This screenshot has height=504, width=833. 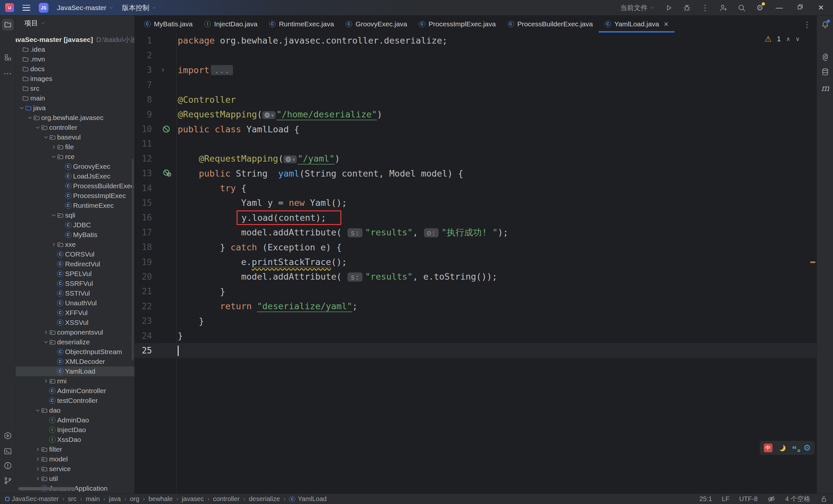 What do you see at coordinates (457, 24) in the screenshot?
I see `tab-ProcessImplExec.java: CProcessImplExec.java` at bounding box center [457, 24].